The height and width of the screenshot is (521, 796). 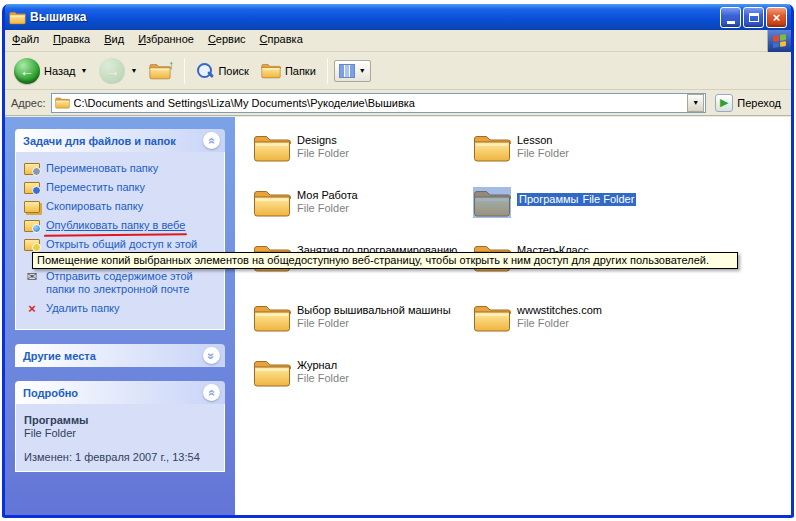 What do you see at coordinates (379, 103) in the screenshot?
I see `address-input: C:\Documents and Settings\Liza\My Docume…` at bounding box center [379, 103].